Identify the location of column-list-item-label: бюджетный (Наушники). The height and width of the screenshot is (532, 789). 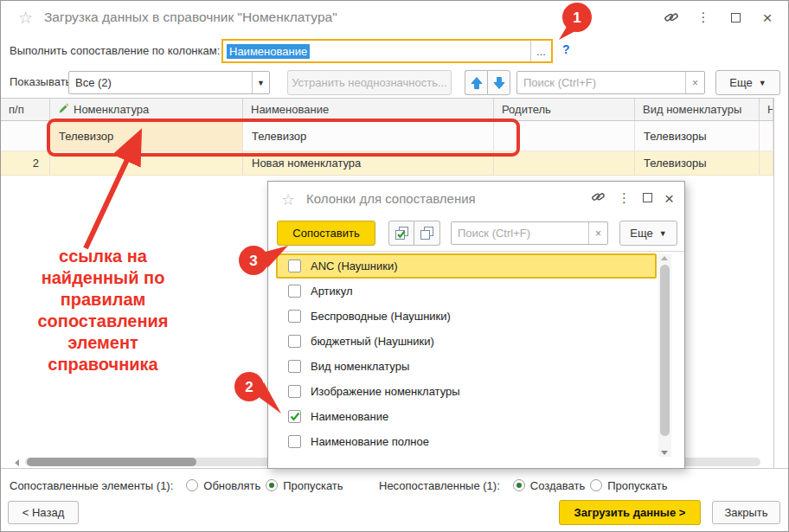
(372, 341).